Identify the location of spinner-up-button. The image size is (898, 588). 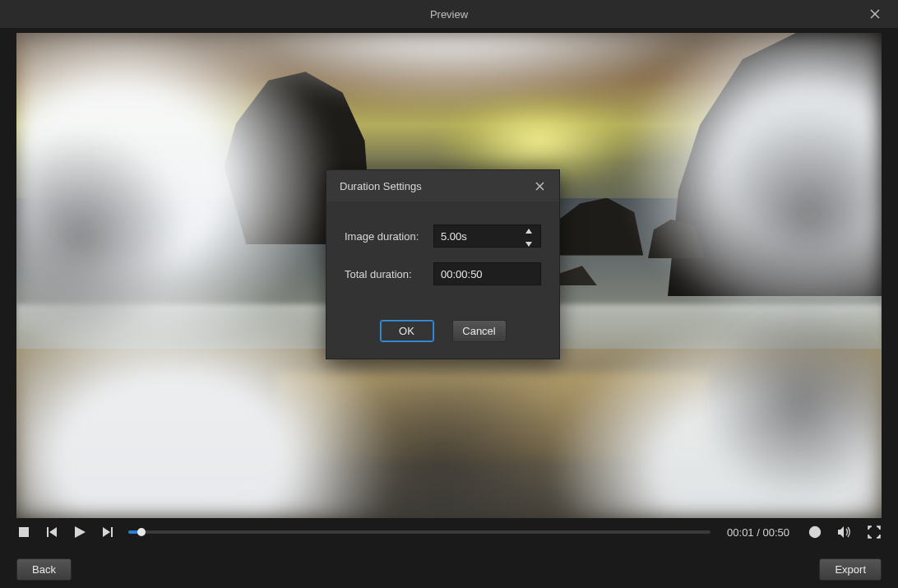
(531, 230).